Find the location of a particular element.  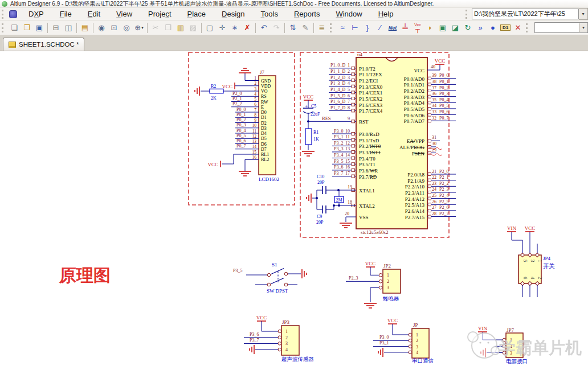

component-jp4: JP4开关531642VINVCC is located at coordinates (531, 261).